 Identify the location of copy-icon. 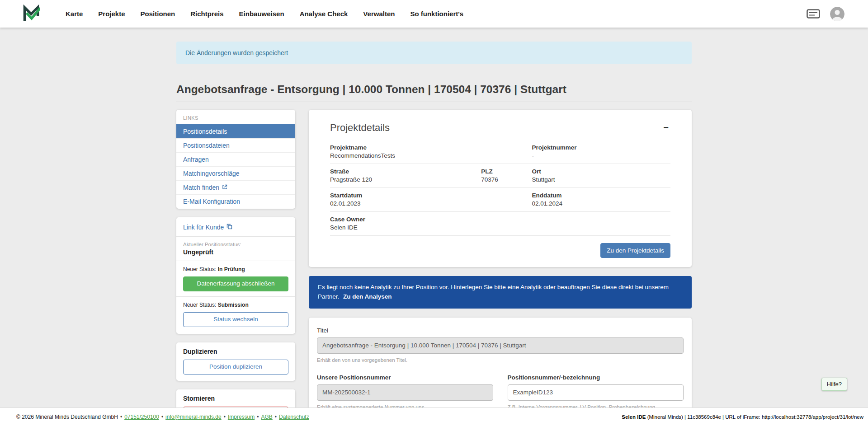
(230, 227).